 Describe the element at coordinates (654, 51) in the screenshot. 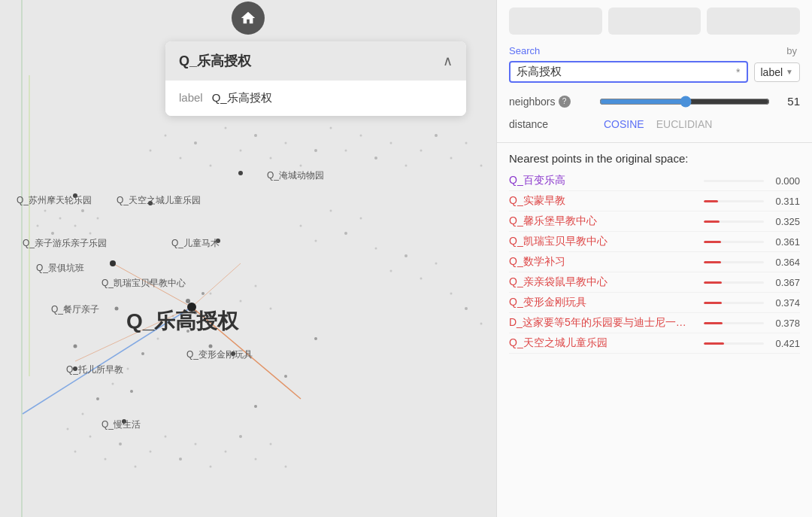

I see `search-label-row: Search by` at that location.